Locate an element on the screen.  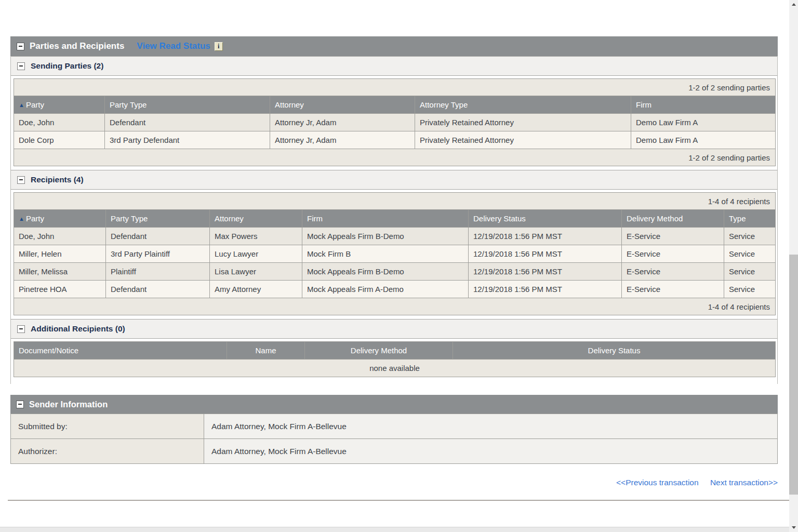
next-section-edge is located at coordinates (395, 529).